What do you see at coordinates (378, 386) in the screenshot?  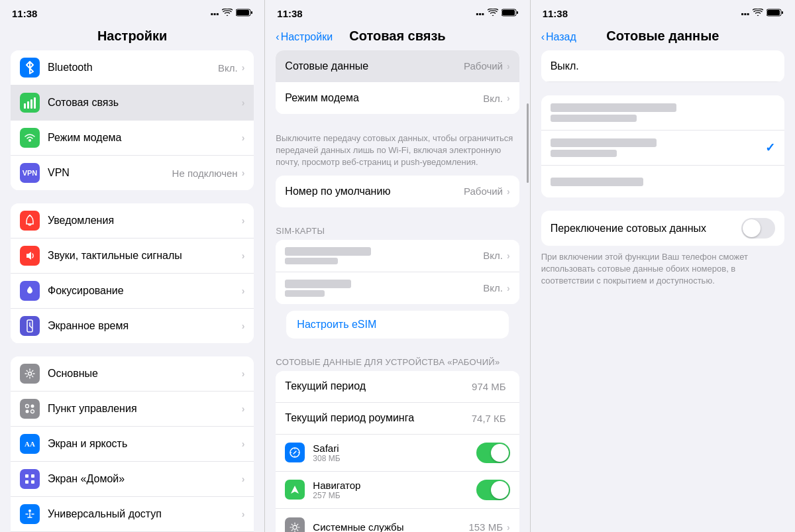 I see `current-period-label: Текущий период` at bounding box center [378, 386].